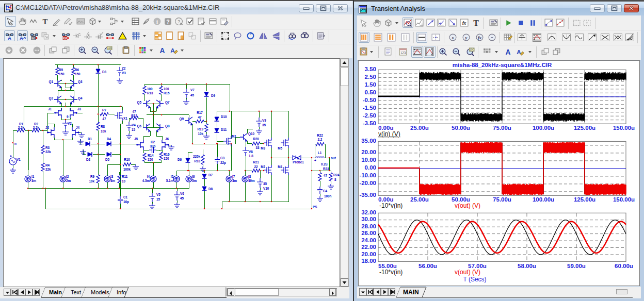 This screenshot has width=644, height=301. Describe the element at coordinates (68, 116) in the screenshot. I see `svg-text: 9` at that location.